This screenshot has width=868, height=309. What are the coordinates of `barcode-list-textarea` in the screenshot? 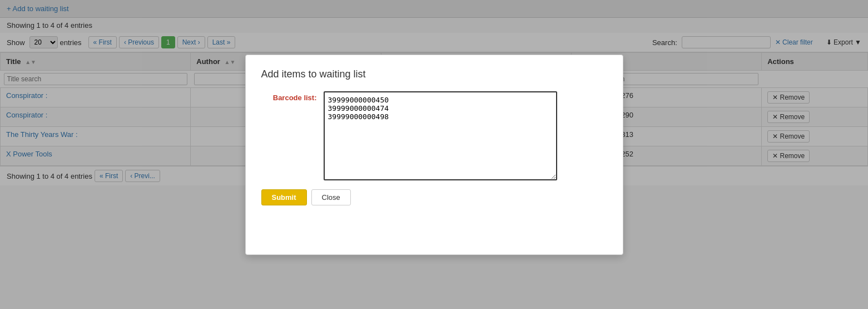 It's located at (440, 136).